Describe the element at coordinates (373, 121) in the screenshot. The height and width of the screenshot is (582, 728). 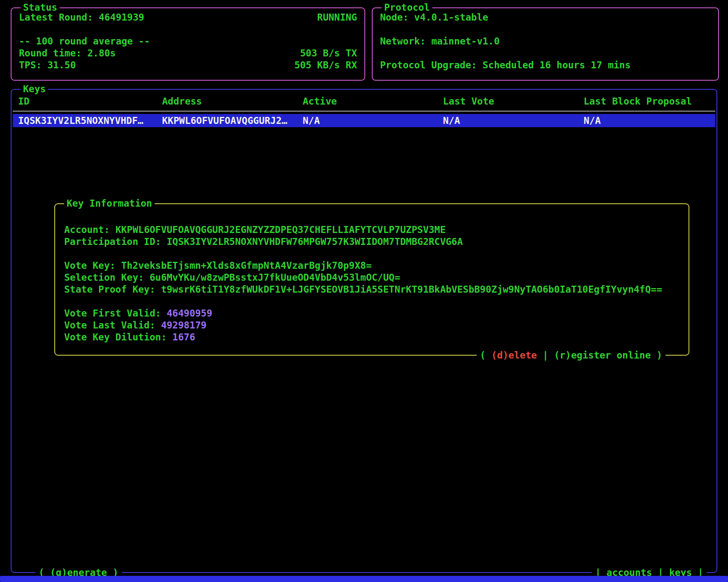
I see `cell-active: N/A` at that location.